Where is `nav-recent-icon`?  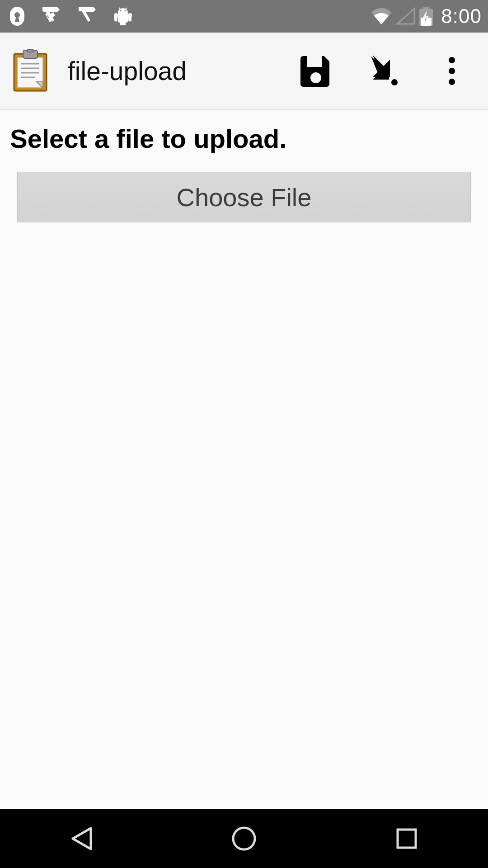
nav-recent-icon is located at coordinates (407, 839).